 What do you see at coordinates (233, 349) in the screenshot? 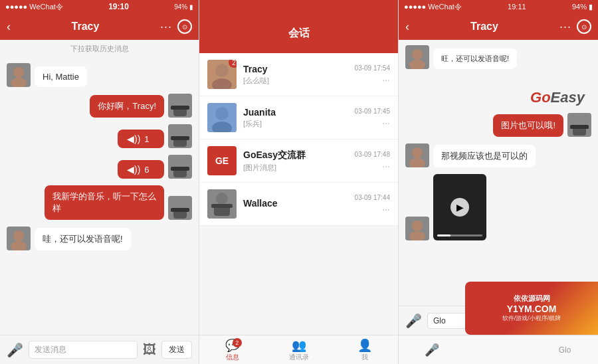
I see `tab-messages: 💬 2 信息` at bounding box center [233, 349].